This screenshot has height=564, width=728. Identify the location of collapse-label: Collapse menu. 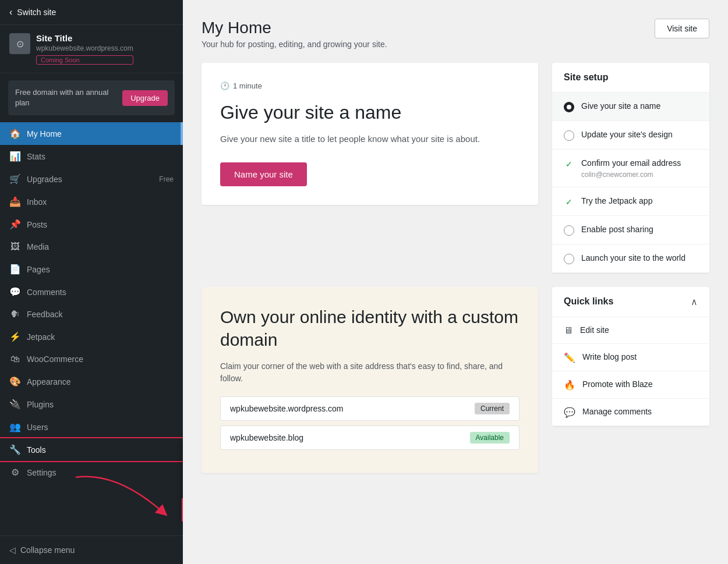
(48, 550).